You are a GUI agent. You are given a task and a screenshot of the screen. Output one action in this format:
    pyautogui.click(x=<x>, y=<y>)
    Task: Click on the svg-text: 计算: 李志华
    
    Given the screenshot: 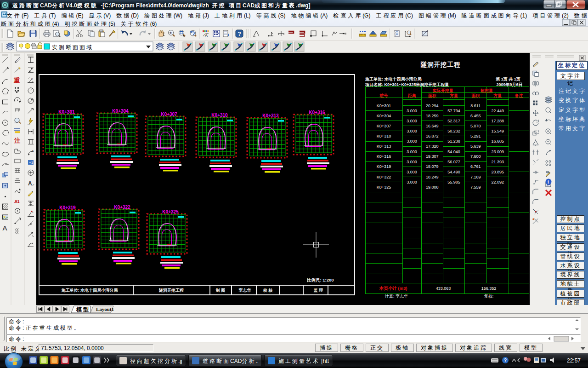 What is the action you would take?
    pyautogui.click(x=396, y=296)
    